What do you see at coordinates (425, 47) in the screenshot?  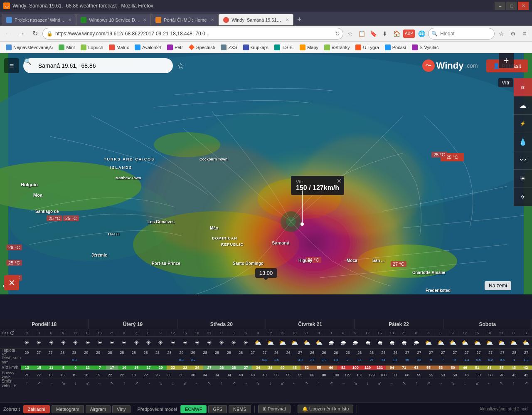 I see `bookmark-svisilac: S-Vysílač` at bounding box center [425, 47].